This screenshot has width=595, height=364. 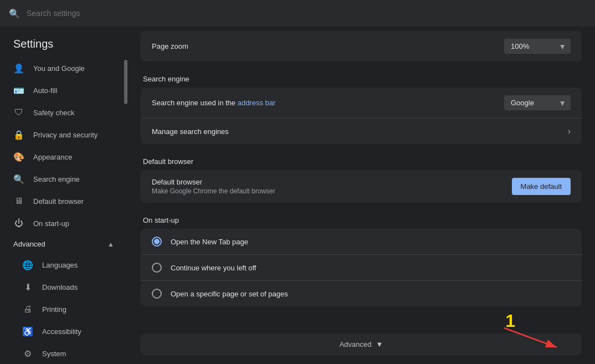 I want to click on privacy-and-security-label: Privacy and security, so click(x=65, y=135).